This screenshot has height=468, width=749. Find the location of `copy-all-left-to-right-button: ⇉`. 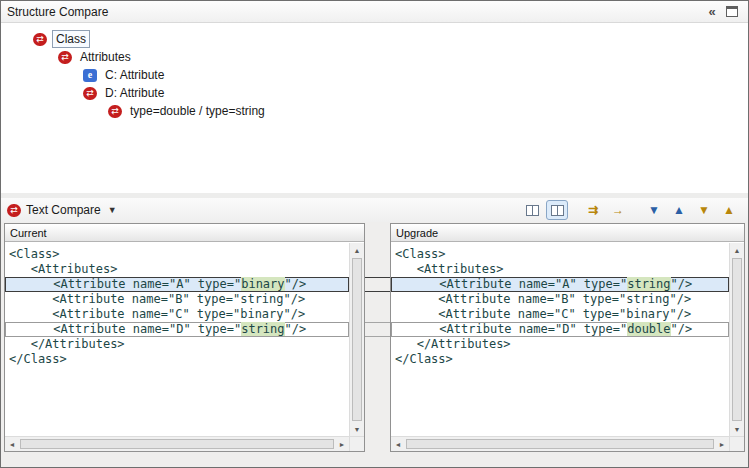

copy-all-left-to-right-button: ⇉ is located at coordinates (593, 210).